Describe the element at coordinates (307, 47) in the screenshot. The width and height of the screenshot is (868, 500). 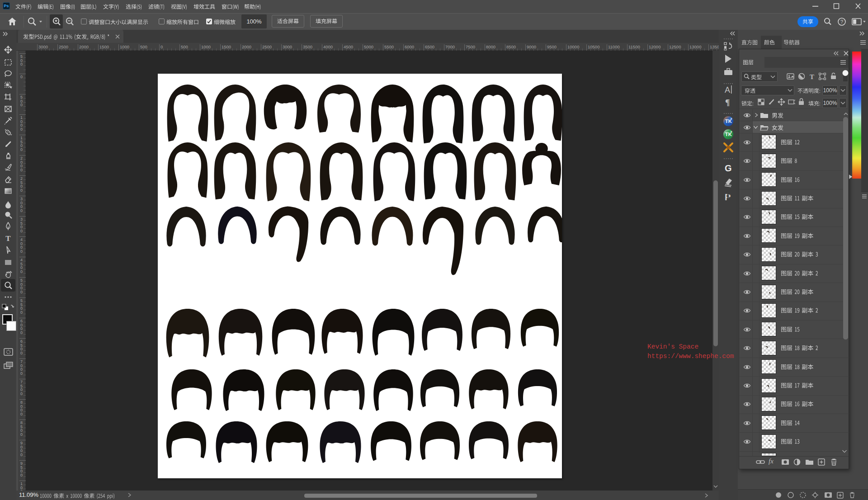
I see `svg-text: 3500` at that location.